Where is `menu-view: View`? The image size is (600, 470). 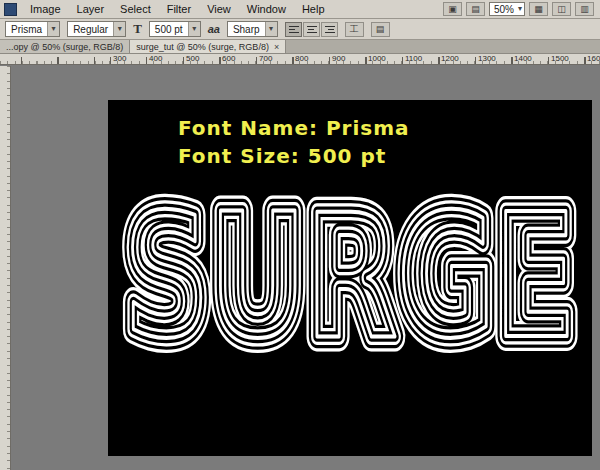 menu-view: View is located at coordinates (219, 9).